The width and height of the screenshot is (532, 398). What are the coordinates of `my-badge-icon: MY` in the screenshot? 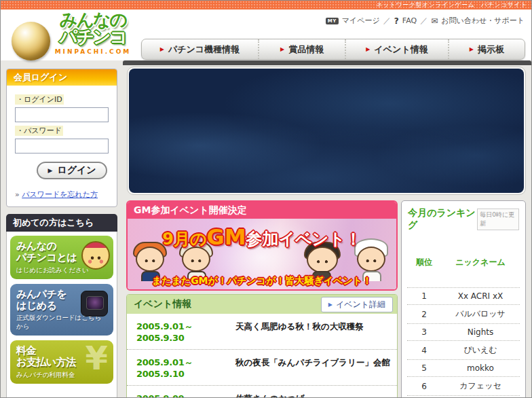 It's located at (332, 21).